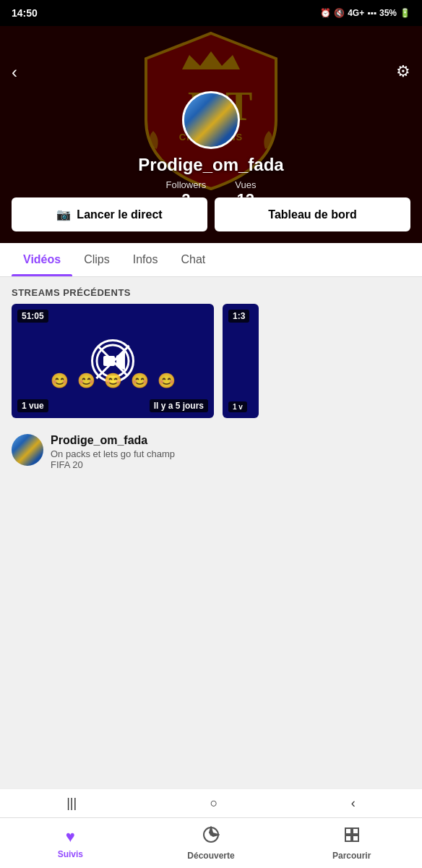 Image resolution: width=422 pixels, height=868 pixels. Describe the element at coordinates (246, 185) in the screenshot. I see `vues-label: Vues` at that location.